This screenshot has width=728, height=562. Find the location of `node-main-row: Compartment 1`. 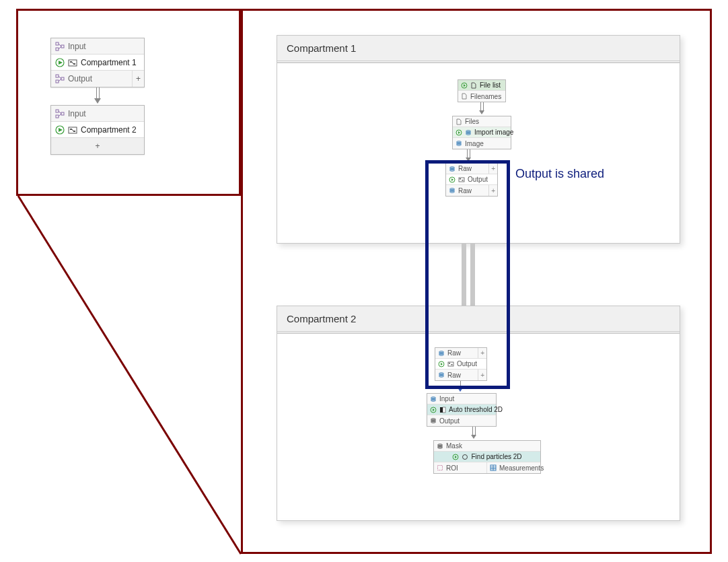

node-main-row: Compartment 1 is located at coordinates (98, 63).